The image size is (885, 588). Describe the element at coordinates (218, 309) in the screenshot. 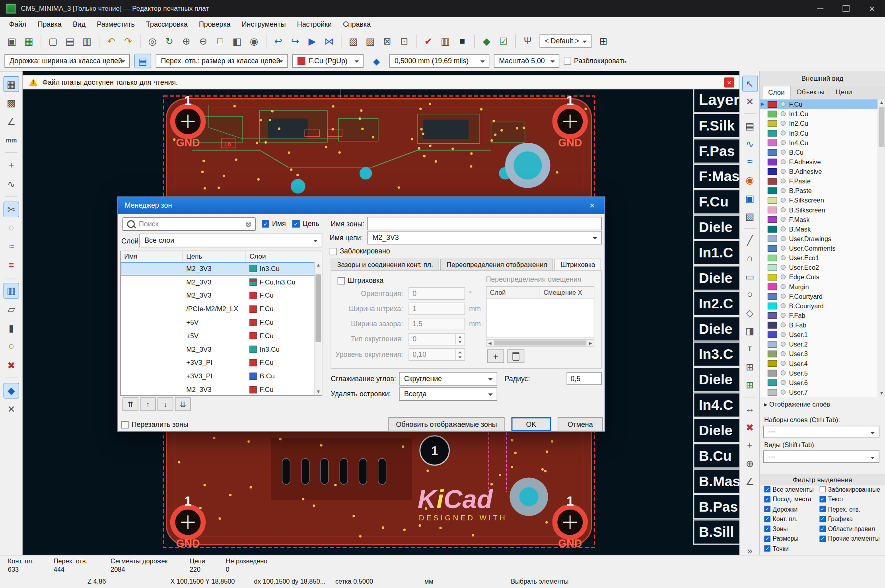

I see `zone-row-3: /PCIe-M2/M2_LXF.Cu` at that location.